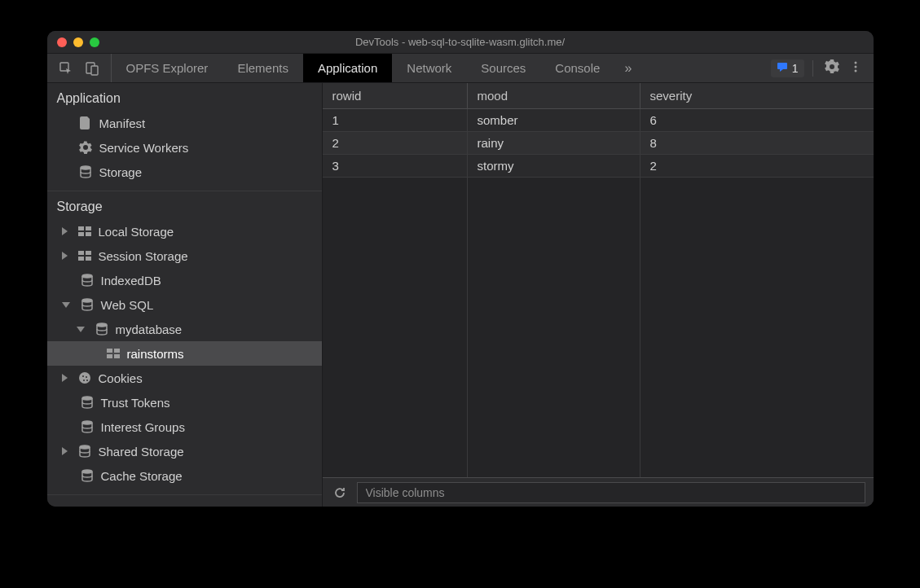 This screenshot has height=588, width=920. I want to click on sidebar-item-session-storage: Session Storage, so click(184, 256).